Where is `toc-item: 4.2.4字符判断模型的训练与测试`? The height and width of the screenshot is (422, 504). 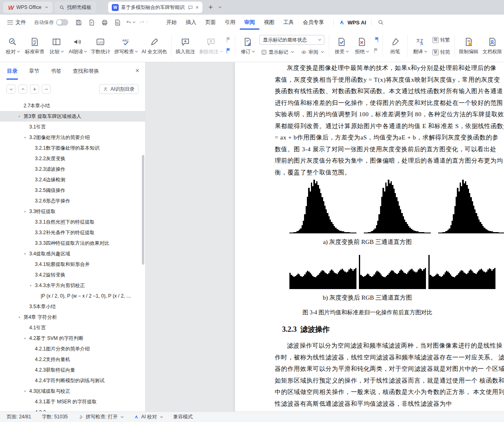 toc-item: 4.2.4字符判断模型的训练与测试 is located at coordinates (72, 381).